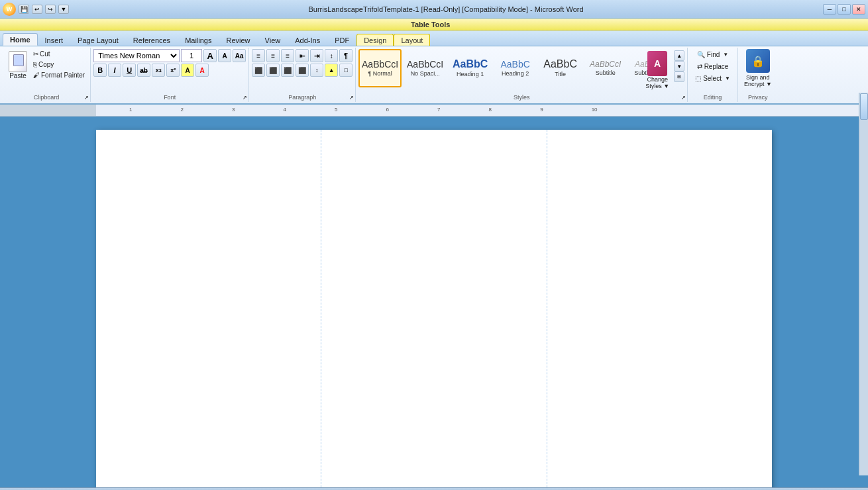 Image resolution: width=868 pixels, height=490 pixels. I want to click on redo-btn: ↪, so click(50, 9).